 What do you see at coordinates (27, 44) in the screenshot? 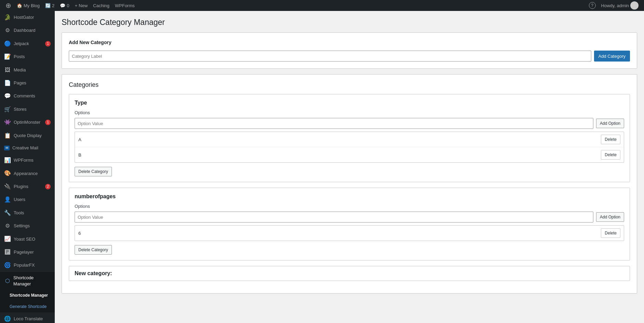
I see `sidebar-item-jetpack: 🔵 Jetpack 1` at bounding box center [27, 44].